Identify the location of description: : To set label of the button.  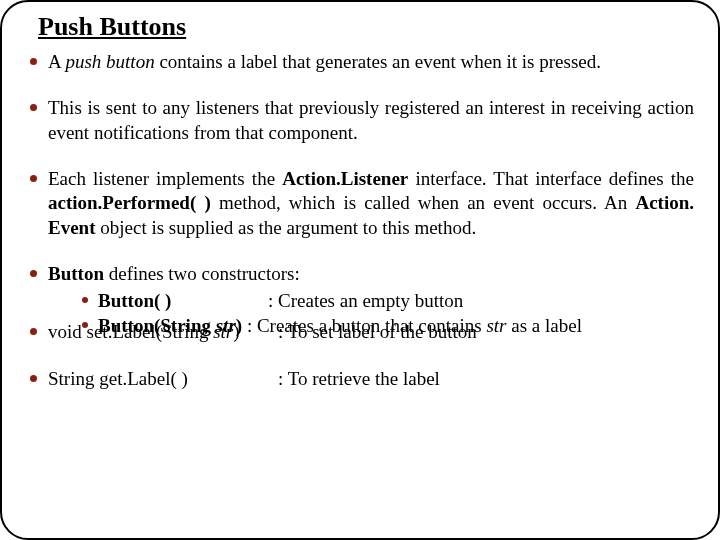
(378, 332).